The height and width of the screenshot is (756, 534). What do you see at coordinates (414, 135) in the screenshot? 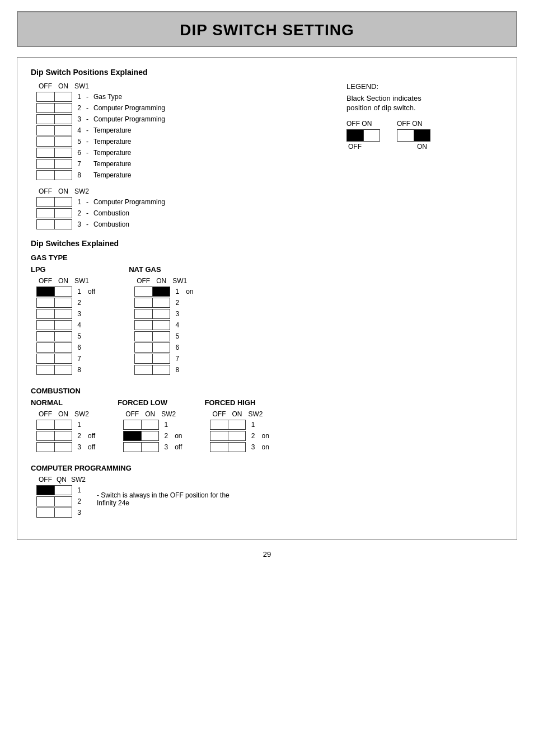
I see `legend-on-visual` at bounding box center [414, 135].